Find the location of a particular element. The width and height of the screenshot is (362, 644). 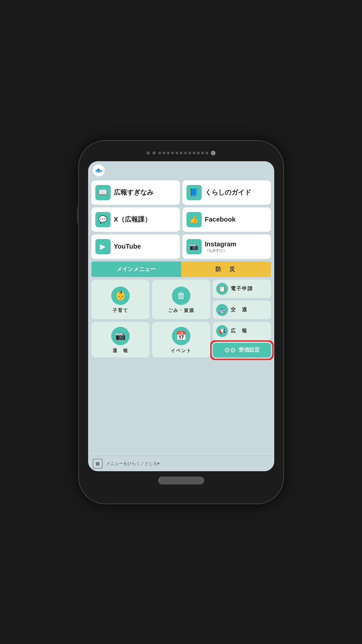

menu-toggle-icon: ⊞ is located at coordinates (98, 464).